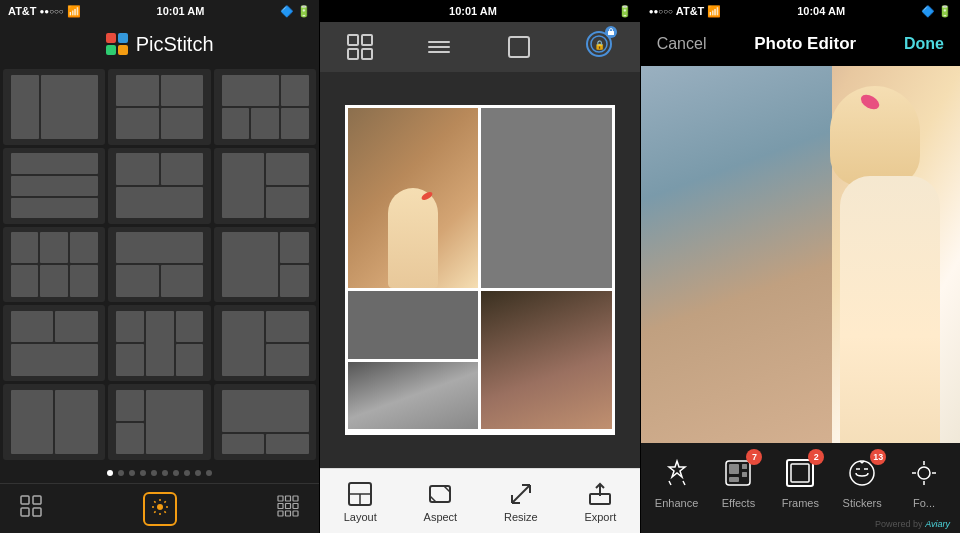  Describe the element at coordinates (686, 12) in the screenshot. I see `carrier-label-3: ●●○○○ AT&T 📶` at that location.